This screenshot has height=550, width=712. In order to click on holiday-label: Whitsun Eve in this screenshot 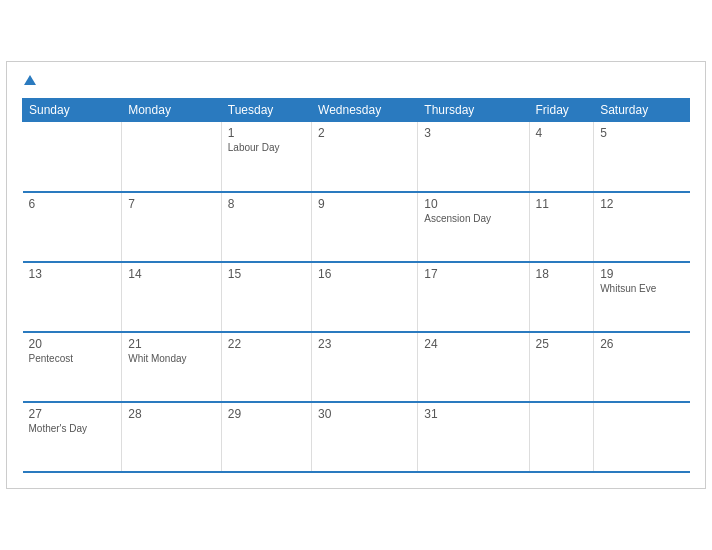, I will do `click(642, 288)`.